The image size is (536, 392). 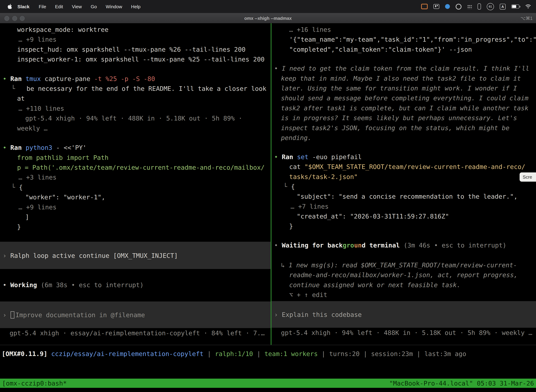 What do you see at coordinates (310, 206) in the screenshot?
I see `text-segment: … +7 lines` at bounding box center [310, 206].